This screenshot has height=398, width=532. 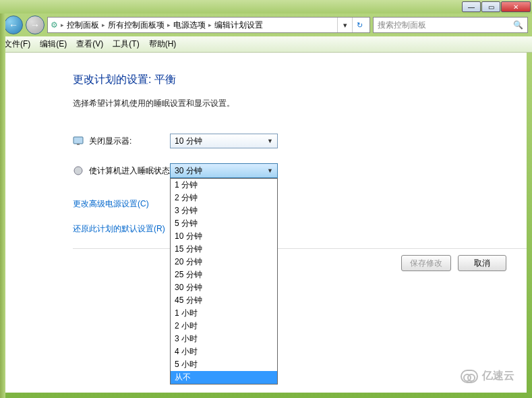 What do you see at coordinates (136, 26) in the screenshot?
I see `breadcrumb: 所有控制面板项` at bounding box center [136, 26].